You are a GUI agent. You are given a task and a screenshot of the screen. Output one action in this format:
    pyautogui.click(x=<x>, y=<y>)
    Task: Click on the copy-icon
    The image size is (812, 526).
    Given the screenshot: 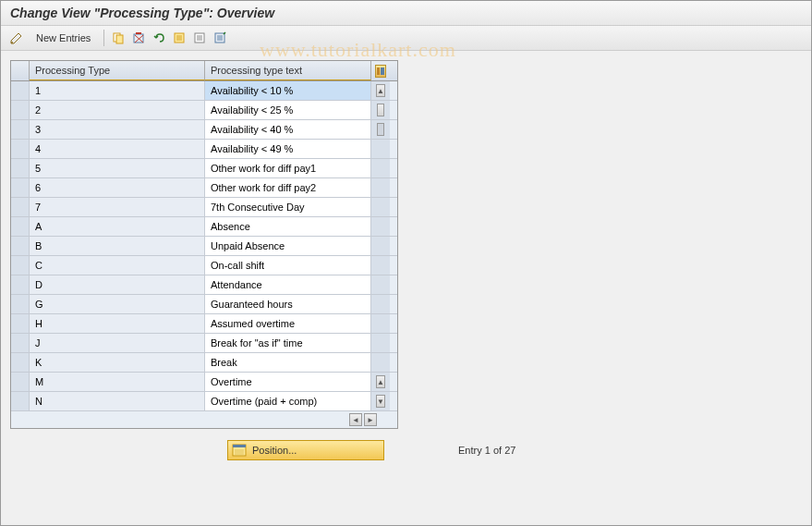 What is the action you would take?
    pyautogui.click(x=118, y=38)
    